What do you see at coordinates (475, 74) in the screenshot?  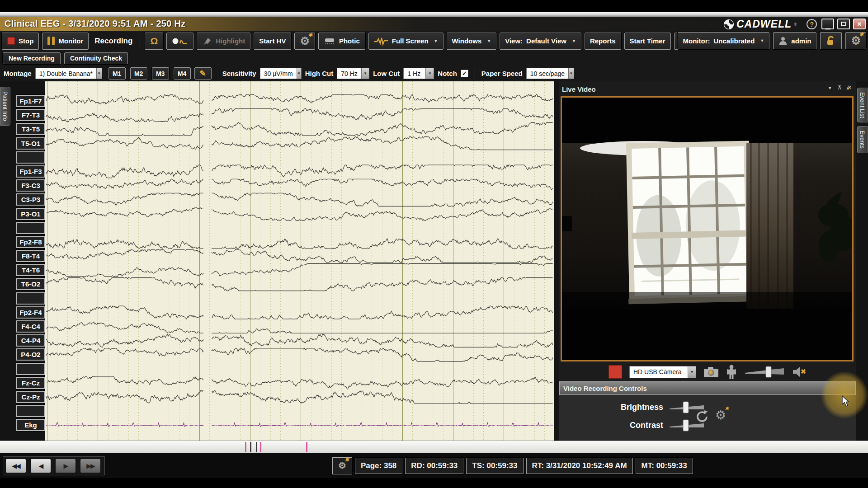 I see `toolbar-divider` at bounding box center [475, 74].